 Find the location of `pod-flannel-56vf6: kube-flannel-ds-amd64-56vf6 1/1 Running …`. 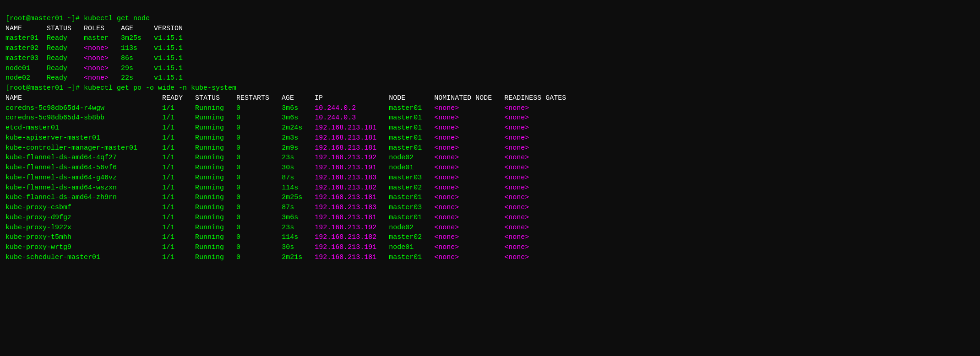

pod-flannel-56vf6: kube-flannel-ds-amd64-56vf6 1/1 Running … is located at coordinates (267, 167).